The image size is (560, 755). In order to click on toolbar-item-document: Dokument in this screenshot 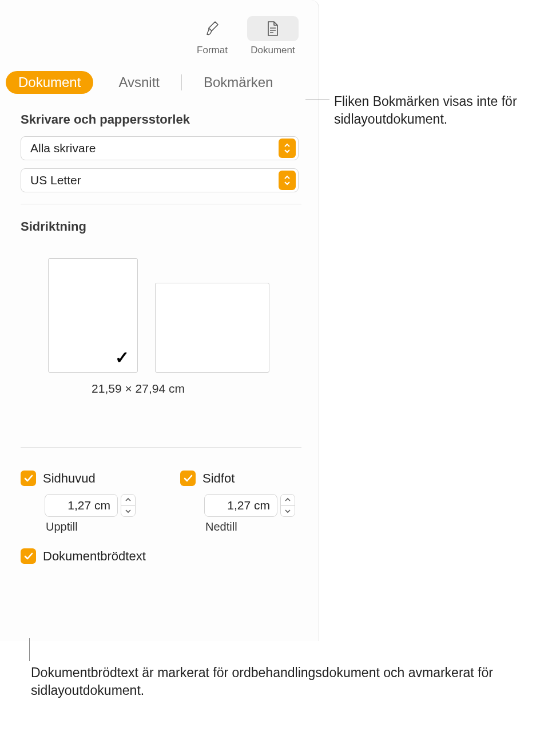, I will do `click(273, 36)`.